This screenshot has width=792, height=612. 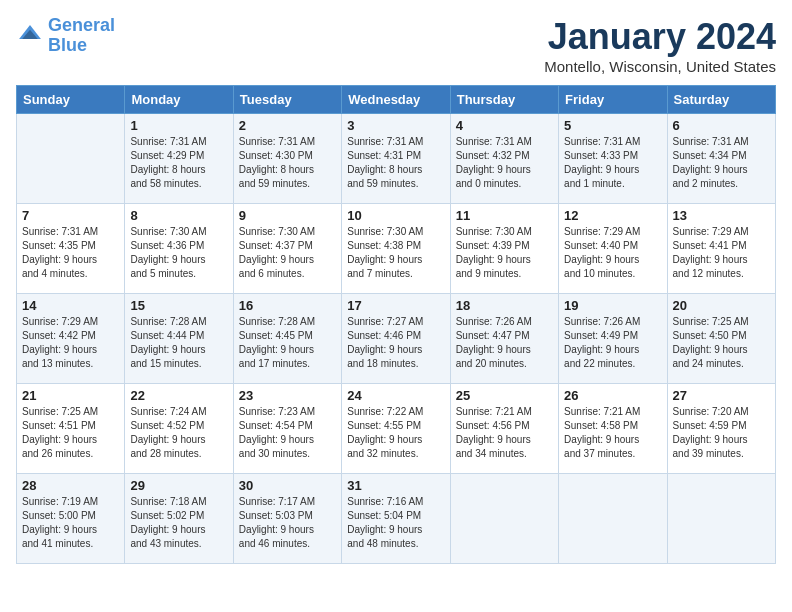 What do you see at coordinates (660, 46) in the screenshot?
I see `title-area: January 2024 Montello, Wisconsin, United…` at bounding box center [660, 46].